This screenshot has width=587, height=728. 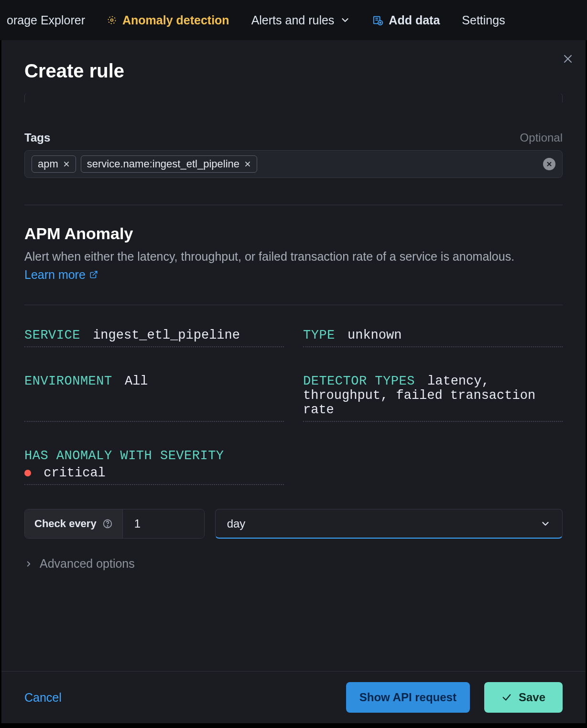 I want to click on check-every-group: Check every 1, so click(x=115, y=524).